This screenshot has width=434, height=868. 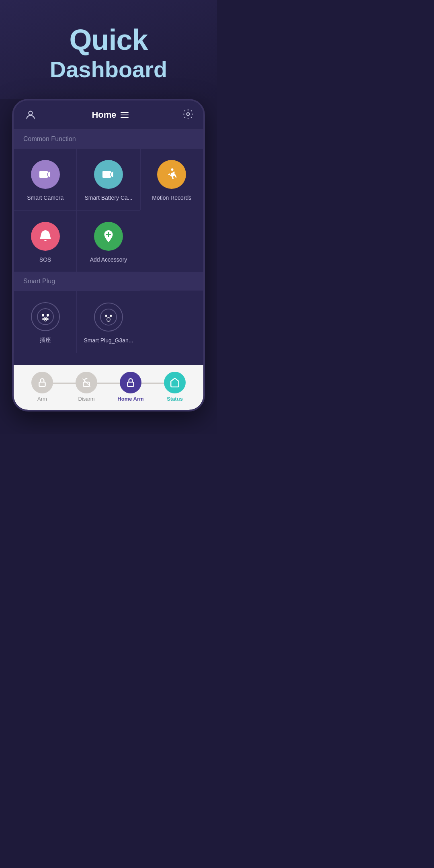 I want to click on disarm-icon-circle, so click(x=86, y=383).